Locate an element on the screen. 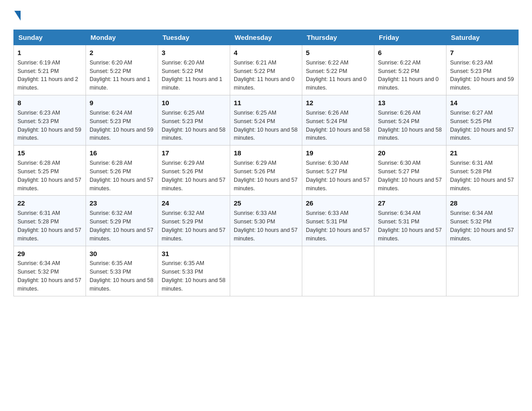 The height and width of the screenshot is (411, 532). day-number: 21 is located at coordinates (482, 153).